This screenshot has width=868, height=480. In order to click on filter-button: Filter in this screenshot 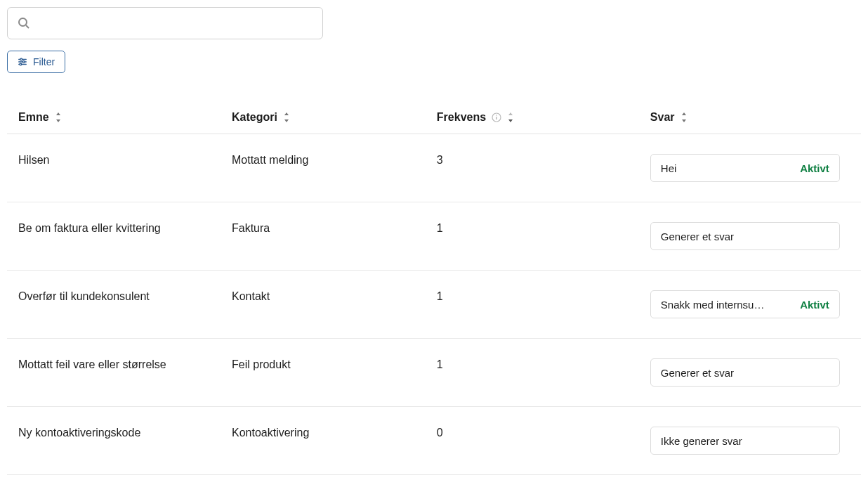, I will do `click(37, 62)`.